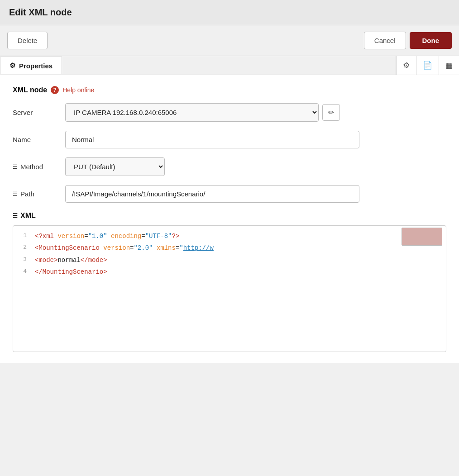 This screenshot has height=476, width=459. Describe the element at coordinates (240, 236) in the screenshot. I see `line-content-1: <?xml version="1.0" encoding="UTF-8"?>` at that location.